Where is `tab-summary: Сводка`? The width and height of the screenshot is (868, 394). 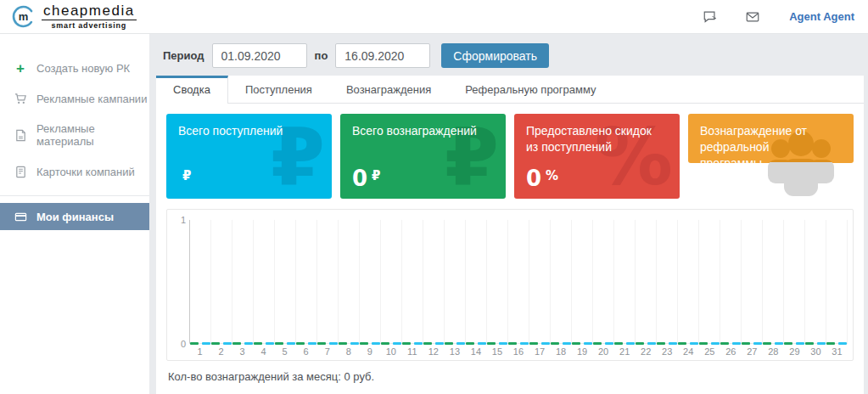
tab-summary: Сводка is located at coordinates (192, 90).